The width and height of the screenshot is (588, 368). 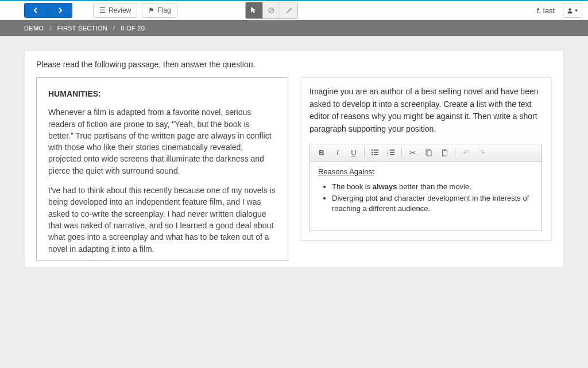 I want to click on flag-icon: ⚑, so click(x=152, y=10).